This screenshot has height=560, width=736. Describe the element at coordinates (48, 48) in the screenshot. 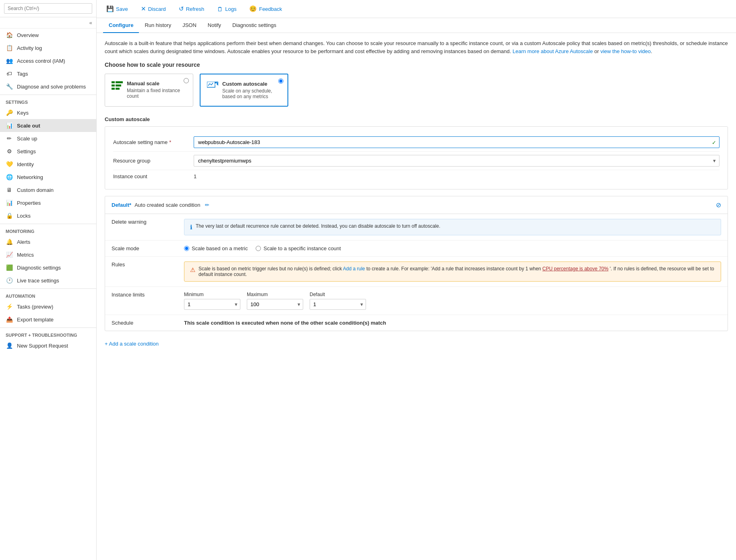

I see `sidebar-item-activity-log: 📋 Activity log` at that location.